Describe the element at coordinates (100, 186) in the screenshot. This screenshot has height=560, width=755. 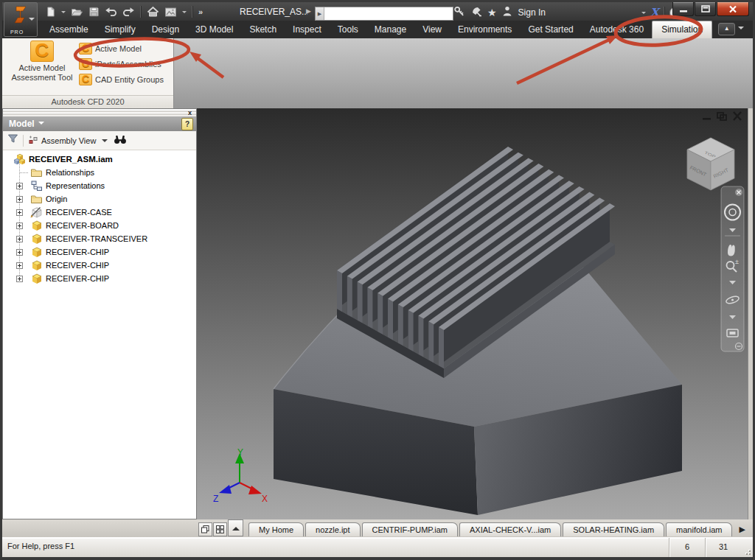
I see `tree-item-representations: Representations` at that location.